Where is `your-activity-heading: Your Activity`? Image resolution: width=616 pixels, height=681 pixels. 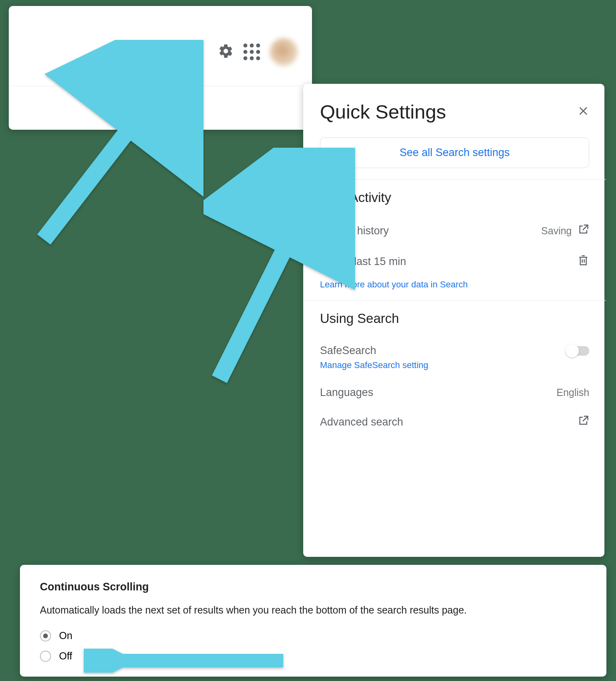 your-activity-heading: Your Activity is located at coordinates (455, 198).